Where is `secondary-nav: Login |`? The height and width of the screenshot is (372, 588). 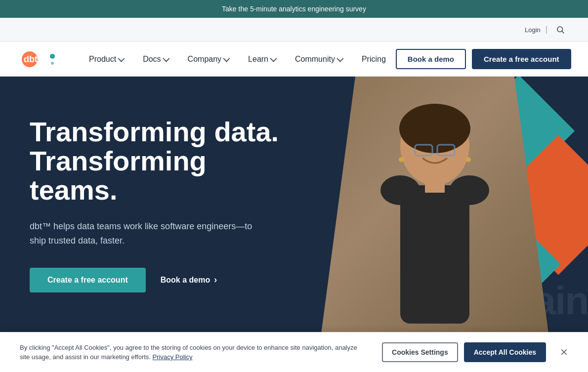 secondary-nav: Login | is located at coordinates (294, 30).